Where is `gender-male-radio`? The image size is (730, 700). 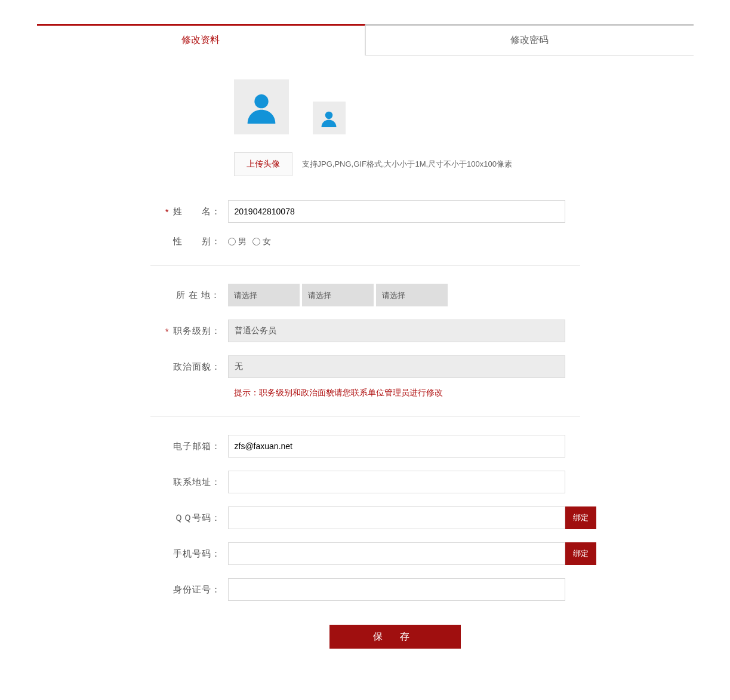
gender-male-radio is located at coordinates (232, 241).